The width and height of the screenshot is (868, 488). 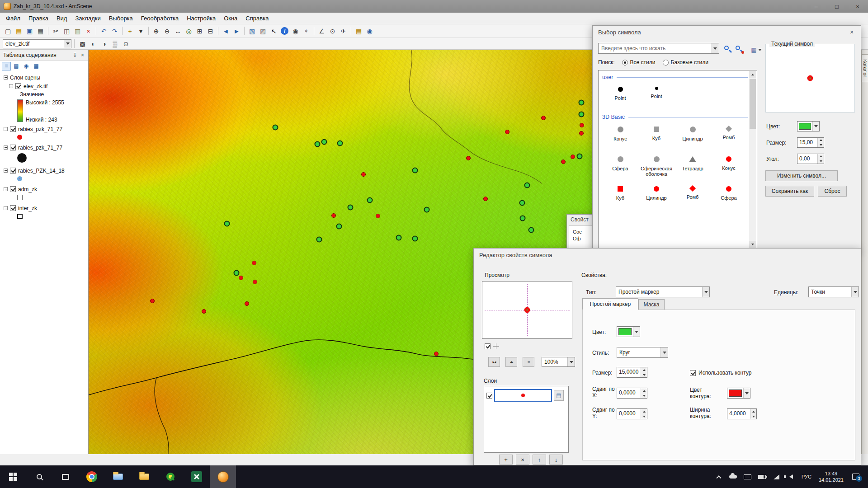 I want to click on start-button, so click(x=13, y=477).